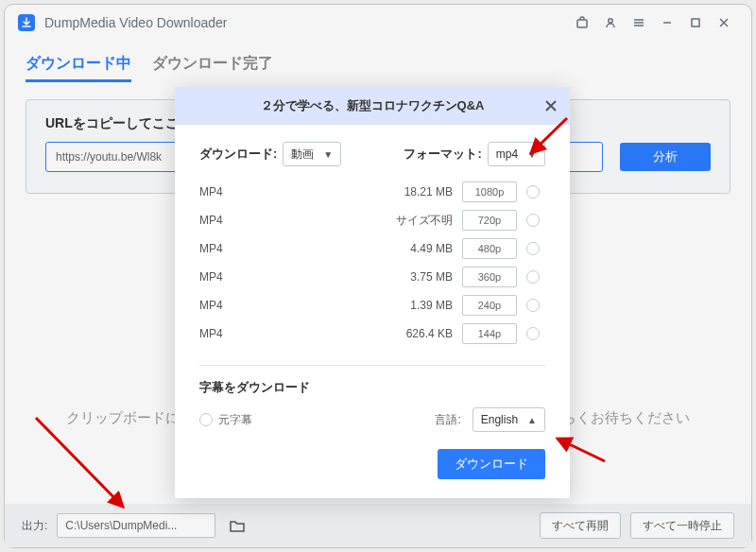 Image resolution: width=756 pixels, height=552 pixels. I want to click on format-row: MP418.21 MB1080p, so click(372, 192).